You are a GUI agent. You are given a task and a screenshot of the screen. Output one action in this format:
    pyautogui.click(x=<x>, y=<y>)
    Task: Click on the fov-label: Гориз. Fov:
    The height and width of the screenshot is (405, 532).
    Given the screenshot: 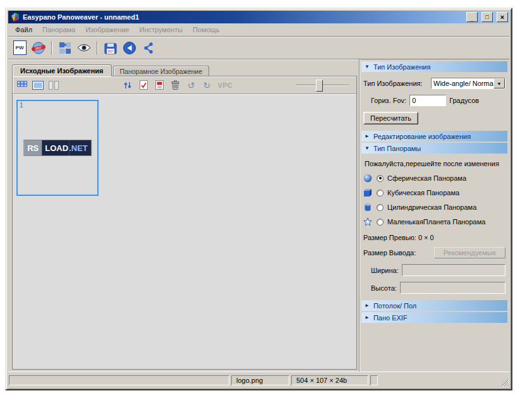 What is the action you would take?
    pyautogui.click(x=389, y=100)
    